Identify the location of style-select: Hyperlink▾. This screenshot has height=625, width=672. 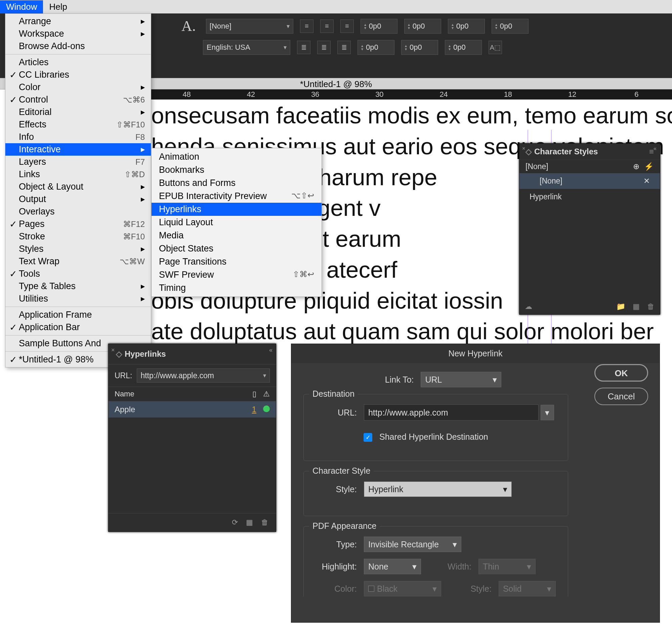
(438, 489).